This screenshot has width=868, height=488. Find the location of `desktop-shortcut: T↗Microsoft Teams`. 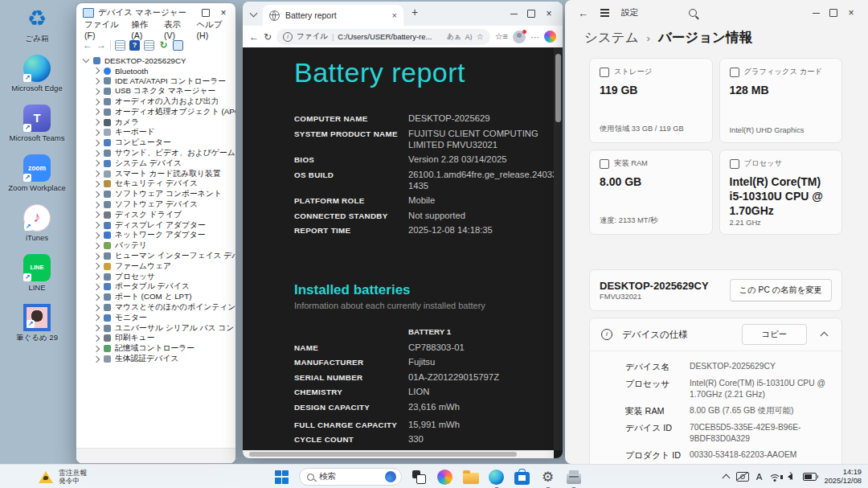

desktop-shortcut: T↗Microsoft Teams is located at coordinates (37, 124).